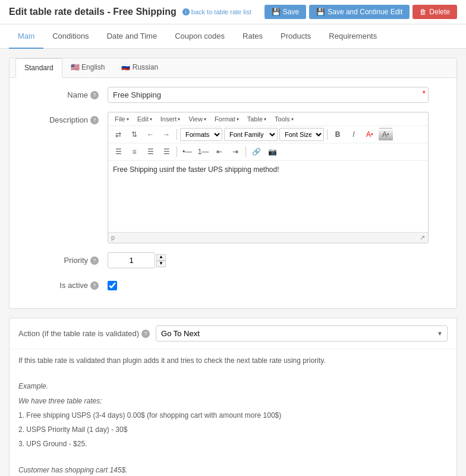 The width and height of the screenshot is (466, 476). I want to click on is-active-label: Is active ?, so click(63, 283).